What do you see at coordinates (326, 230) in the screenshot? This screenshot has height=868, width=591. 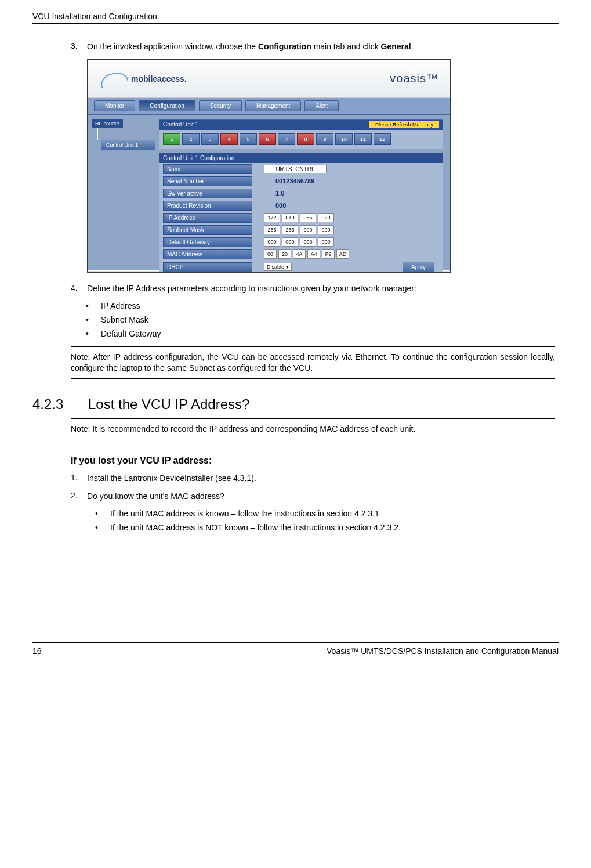 I see `sm-octet-4: 000` at bounding box center [326, 230].